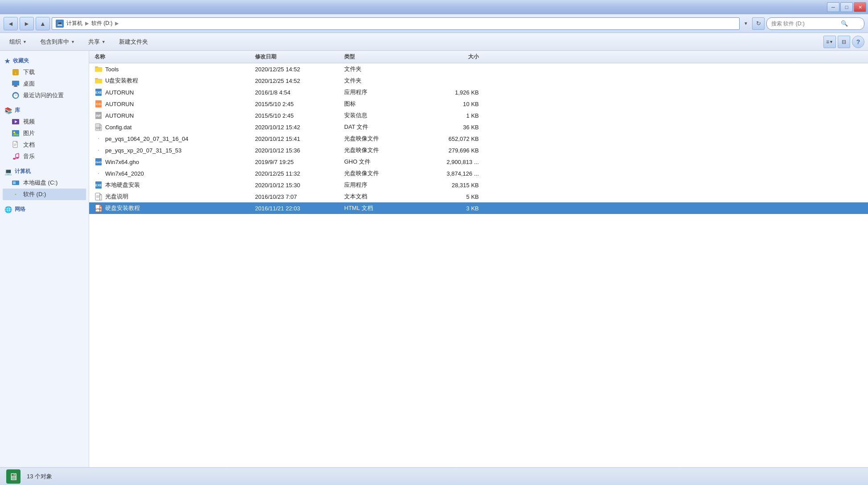 This screenshot has width=868, height=485. I want to click on address-dropdown-button: ▼, so click(746, 24).